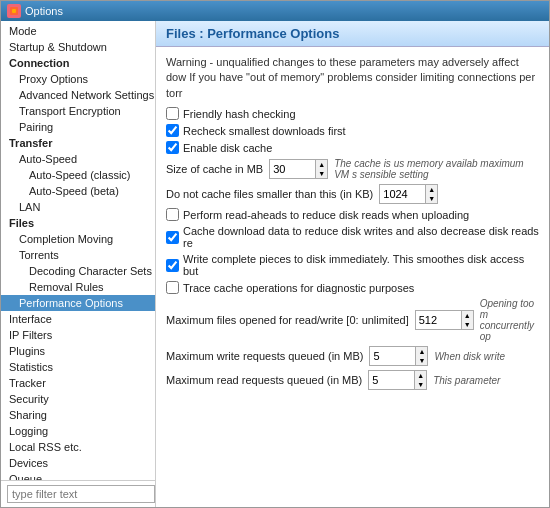 The height and width of the screenshot is (508, 550). Describe the element at coordinates (172, 288) in the screenshot. I see `trace-cache-checkbox` at that location.